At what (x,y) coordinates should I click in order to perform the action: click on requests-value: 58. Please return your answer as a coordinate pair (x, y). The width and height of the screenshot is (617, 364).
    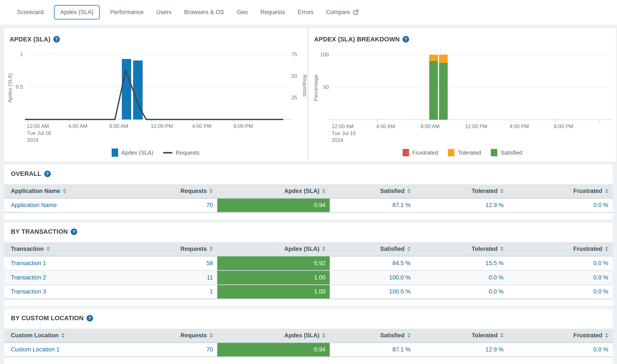
    Looking at the image, I should click on (210, 263).